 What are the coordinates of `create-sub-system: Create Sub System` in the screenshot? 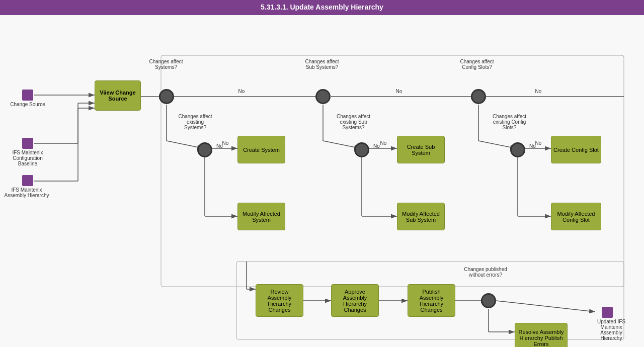 It's located at (421, 150).